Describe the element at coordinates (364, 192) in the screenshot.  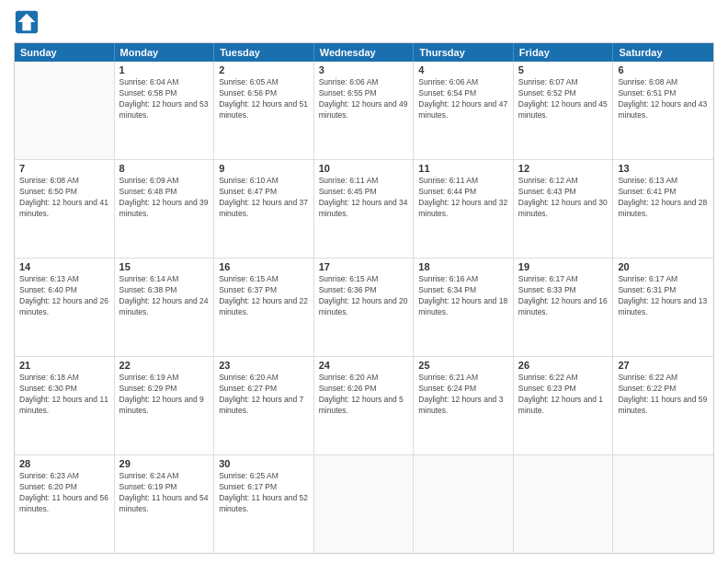
I see `sunset-text: Sunset: 6:45 PM` at that location.